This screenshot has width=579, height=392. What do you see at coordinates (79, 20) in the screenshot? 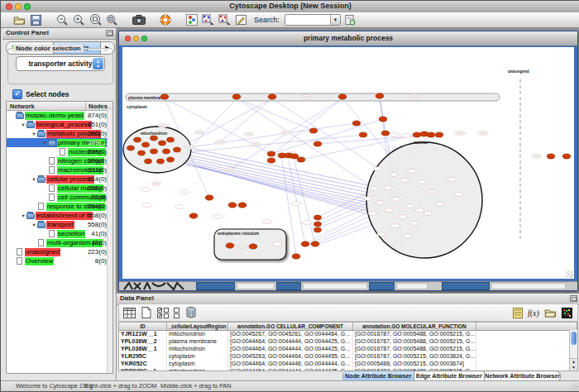
I see `zoom-in-icon` at bounding box center [79, 20].